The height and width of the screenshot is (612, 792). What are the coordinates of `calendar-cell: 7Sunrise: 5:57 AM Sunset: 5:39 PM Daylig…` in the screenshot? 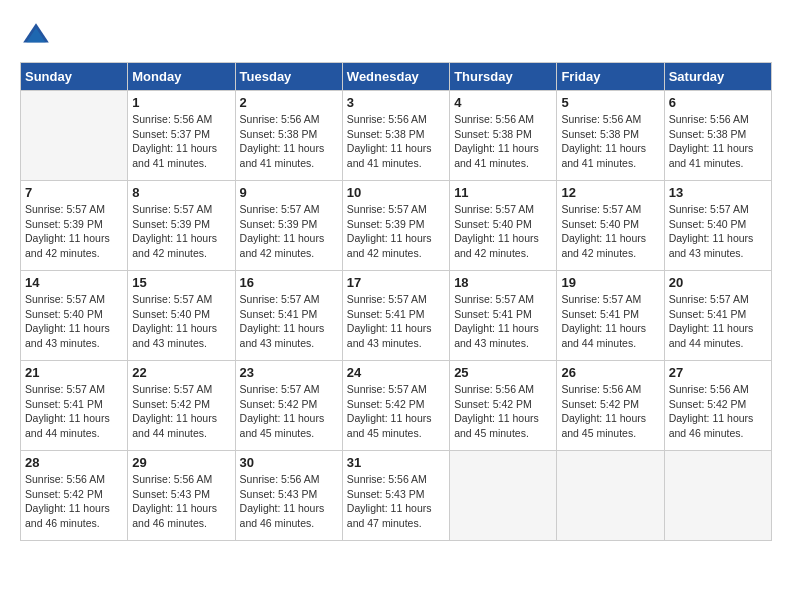 It's located at (74, 226).